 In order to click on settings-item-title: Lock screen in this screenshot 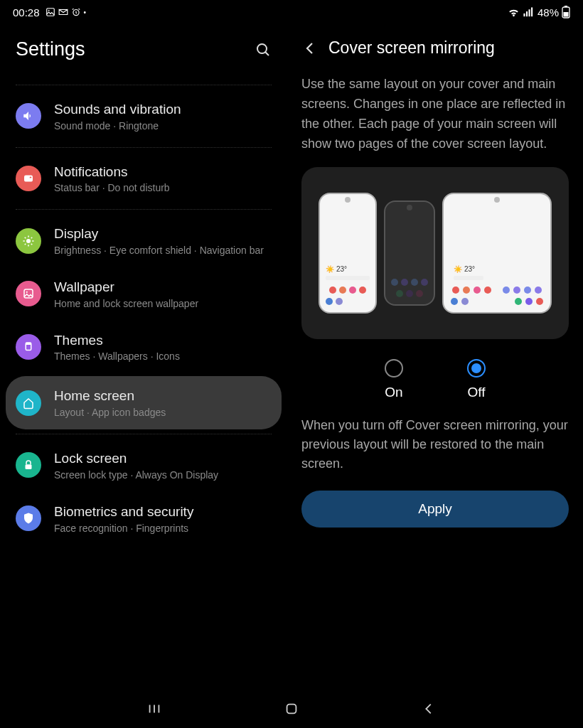, I will do `click(137, 459)`.